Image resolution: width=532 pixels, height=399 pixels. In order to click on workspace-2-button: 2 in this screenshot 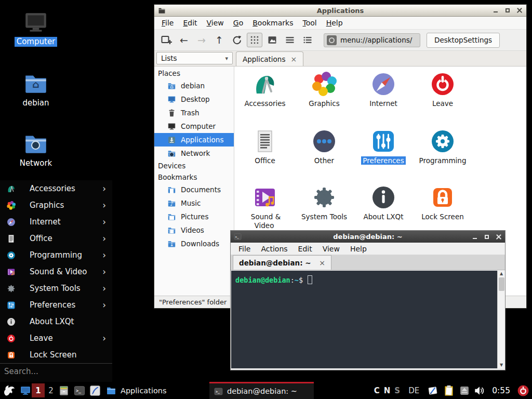, I will do `click(51, 391)`.